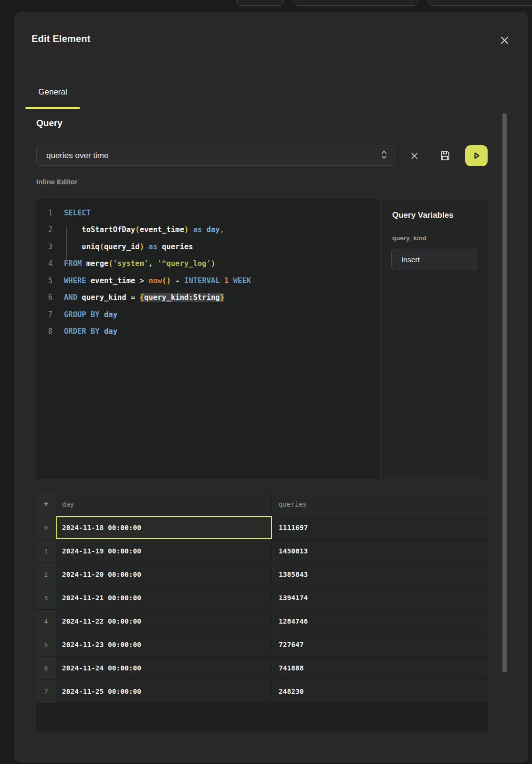 The width and height of the screenshot is (532, 764). Describe the element at coordinates (208, 213) in the screenshot. I see `code-line: 1SELECT` at that location.